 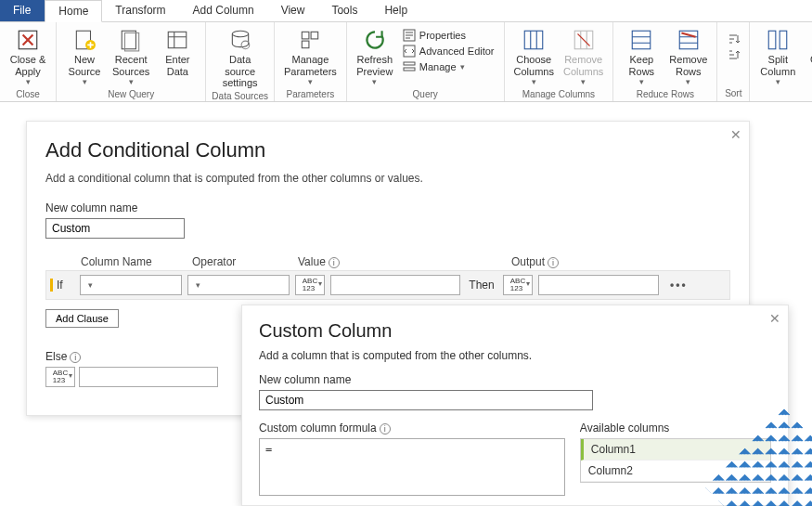 I want to click on remove-columns-label: Remove Columns, so click(x=583, y=65).